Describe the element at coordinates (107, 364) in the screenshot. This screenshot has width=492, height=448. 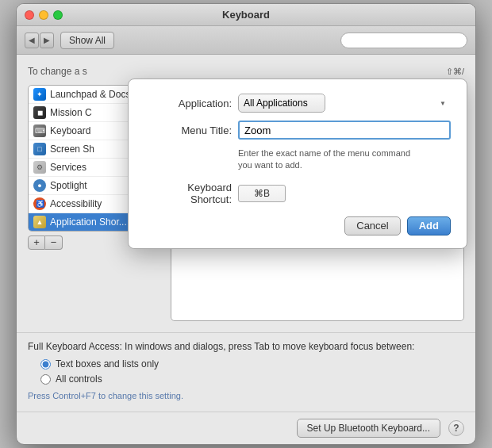
I see `radio-text-only-label: Text boxes and lists only` at that location.